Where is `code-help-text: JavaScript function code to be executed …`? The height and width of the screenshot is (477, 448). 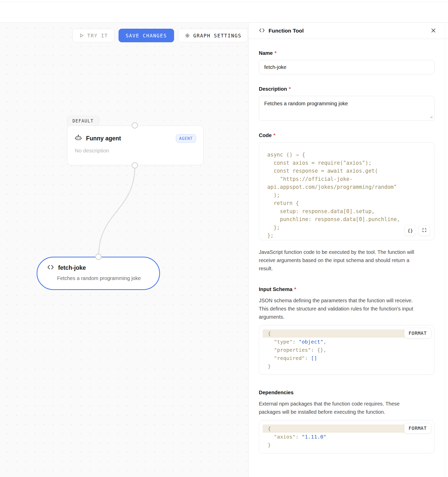 code-help-text: JavaScript function code to be executed … is located at coordinates (338, 260).